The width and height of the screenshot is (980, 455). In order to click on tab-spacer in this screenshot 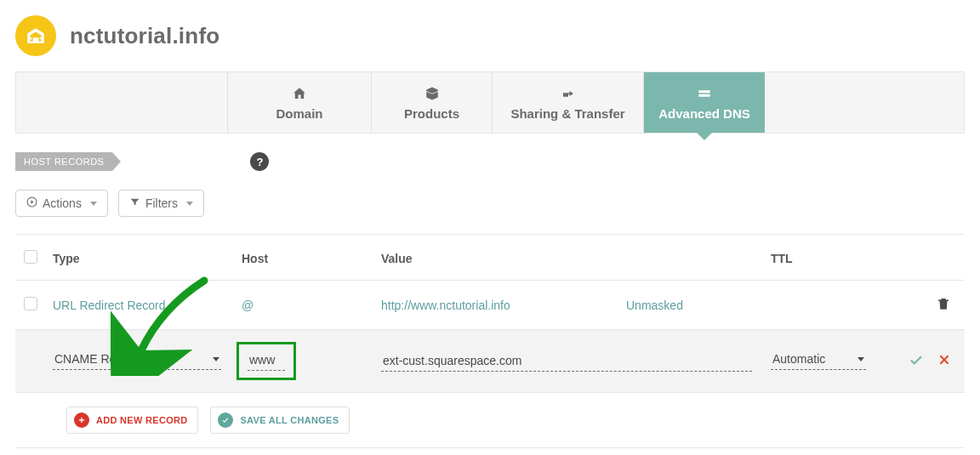, I will do `click(122, 102)`.